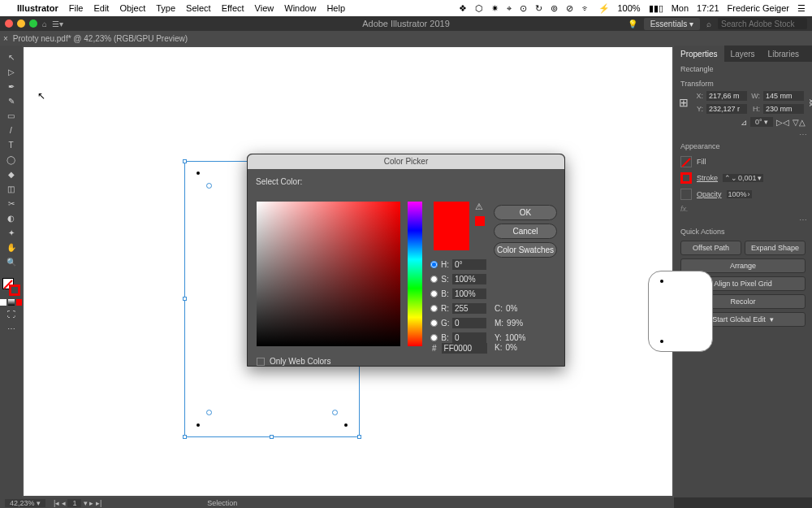 Image resolution: width=812 pixels, height=508 pixels. I want to click on tool-artboard: ◫, so click(11, 189).